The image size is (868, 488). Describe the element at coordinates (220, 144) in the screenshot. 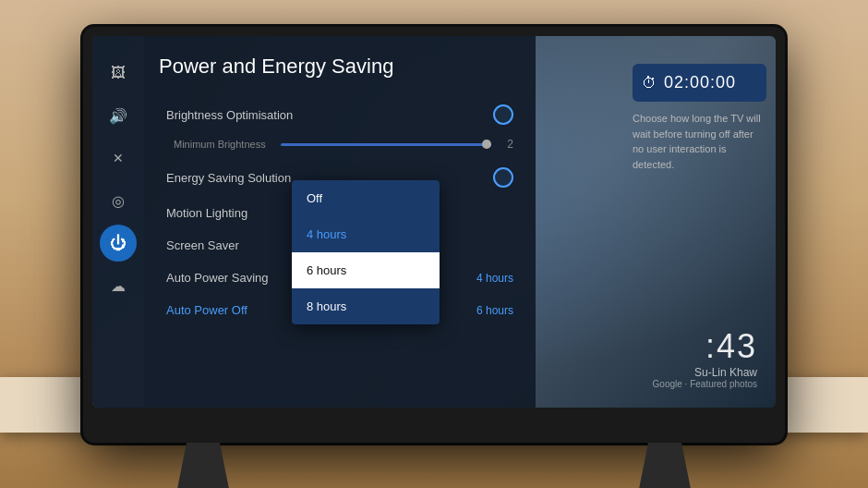

I see `minimum-brightness-label: Minimum Brightness` at that location.